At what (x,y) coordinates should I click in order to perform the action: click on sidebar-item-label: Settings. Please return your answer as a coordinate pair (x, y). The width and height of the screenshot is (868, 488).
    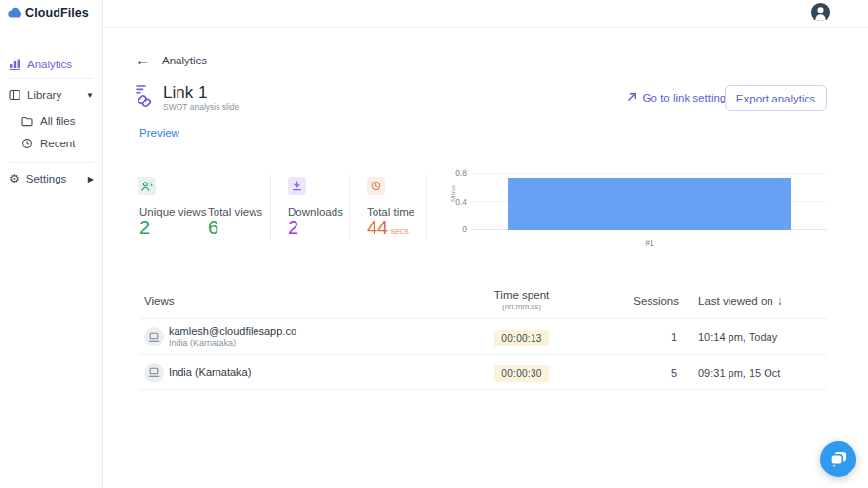
    Looking at the image, I should click on (47, 179).